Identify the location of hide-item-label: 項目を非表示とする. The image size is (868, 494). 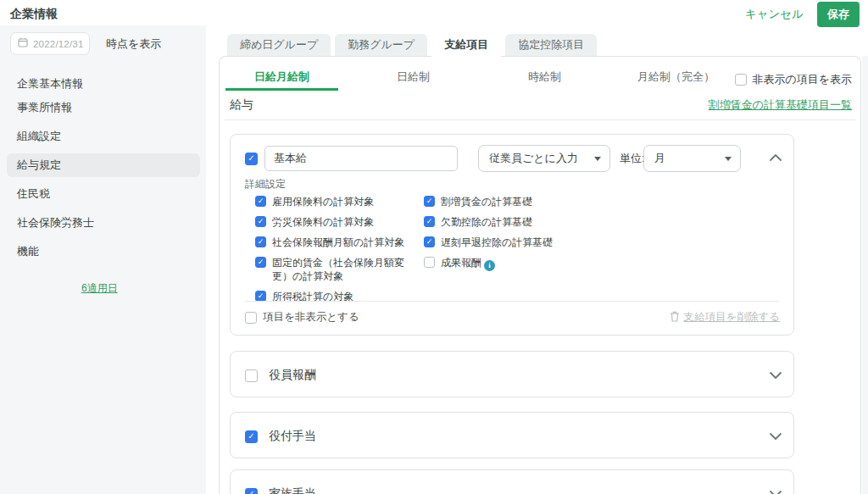
(311, 317).